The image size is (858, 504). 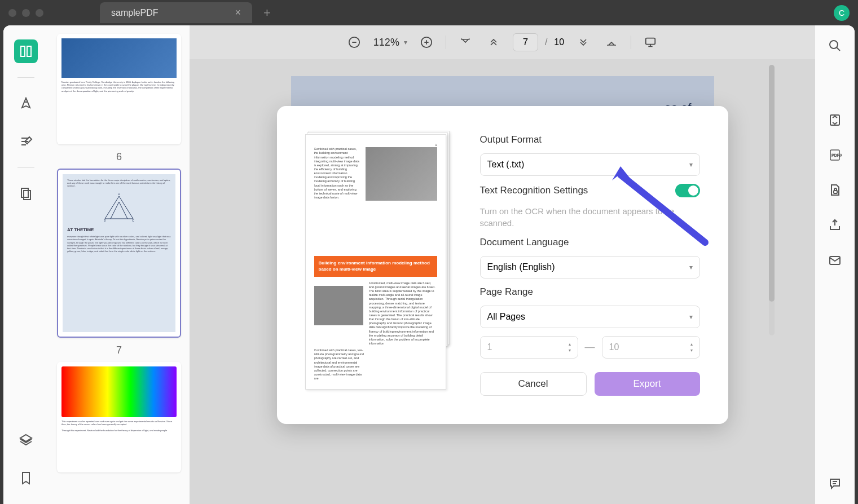 What do you see at coordinates (590, 242) in the screenshot?
I see `language-label: Document Language` at bounding box center [590, 242].